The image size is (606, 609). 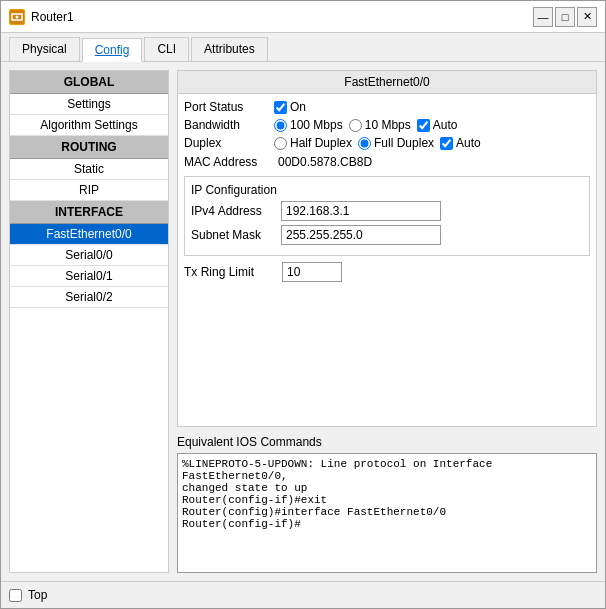 I want to click on tab-config: Config, so click(x=112, y=50).